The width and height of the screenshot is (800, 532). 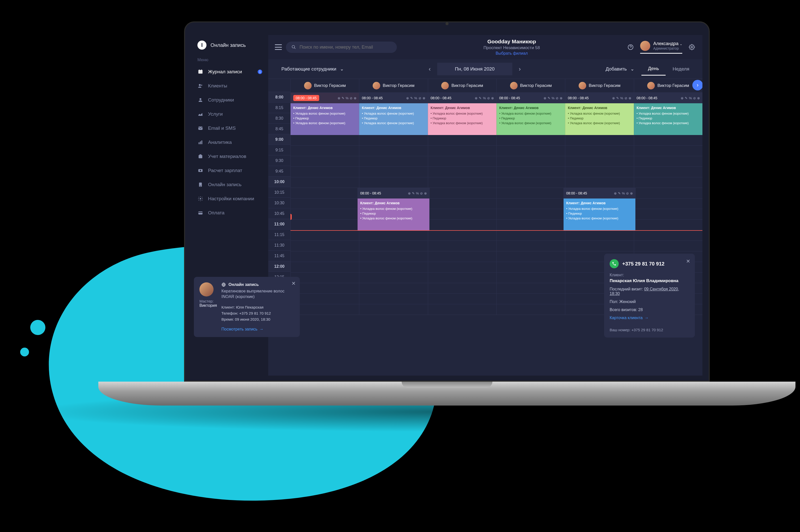 What do you see at coordinates (278, 47) in the screenshot?
I see `hamburger-menu` at bounding box center [278, 47].